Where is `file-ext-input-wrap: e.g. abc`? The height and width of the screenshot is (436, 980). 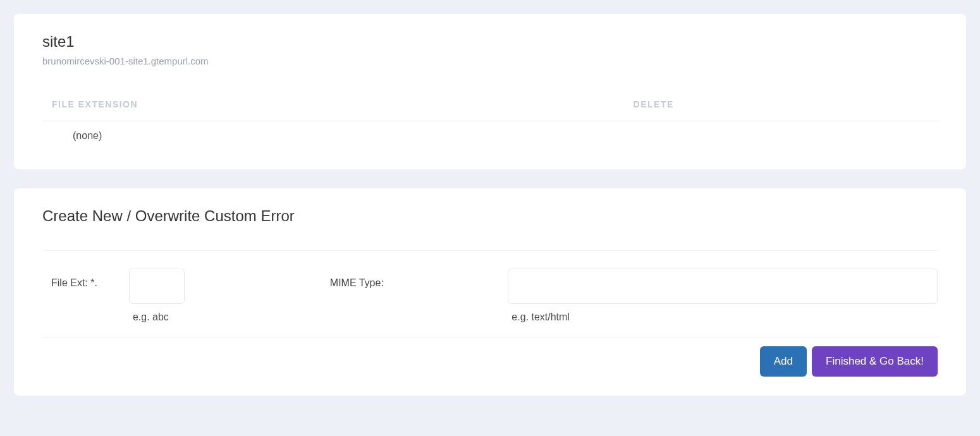
file-ext-input-wrap: e.g. abc is located at coordinates (157, 296).